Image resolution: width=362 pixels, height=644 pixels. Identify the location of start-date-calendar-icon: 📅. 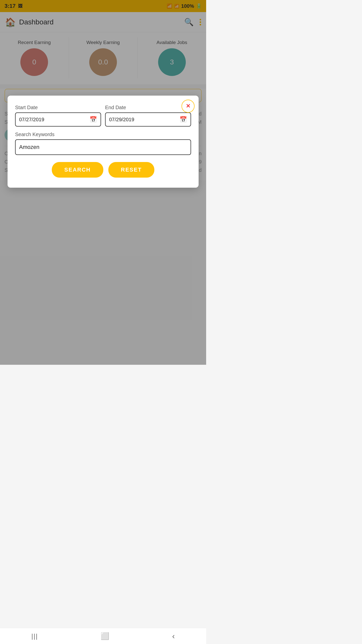
(93, 119).